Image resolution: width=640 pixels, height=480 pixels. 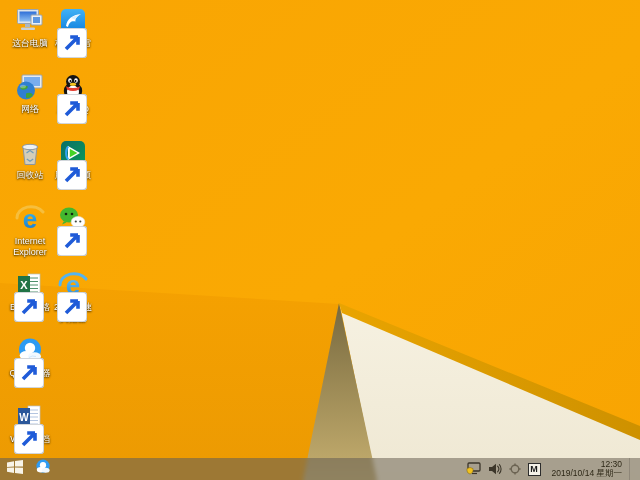 I want to click on desktop-icon-excel: X Excel表格, so click(x=30, y=292).